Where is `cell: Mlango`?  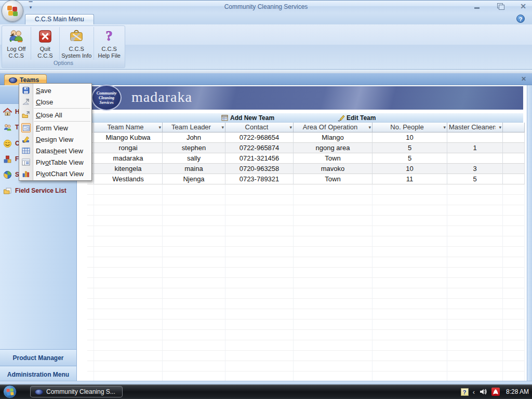
cell: Mlango is located at coordinates (333, 138).